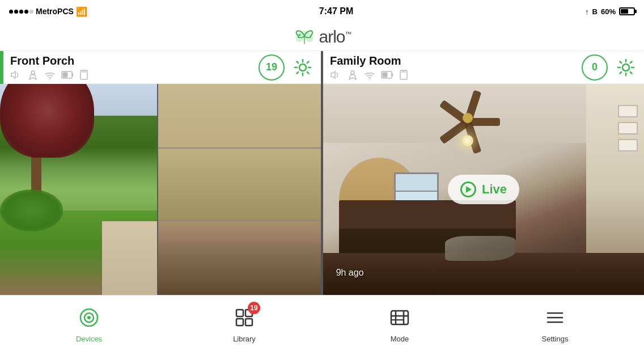  Describe the element at coordinates (322, 11) in the screenshot. I see `status-bar: MetroPCS 📶 7:47 PM ↑ B 60%` at that location.